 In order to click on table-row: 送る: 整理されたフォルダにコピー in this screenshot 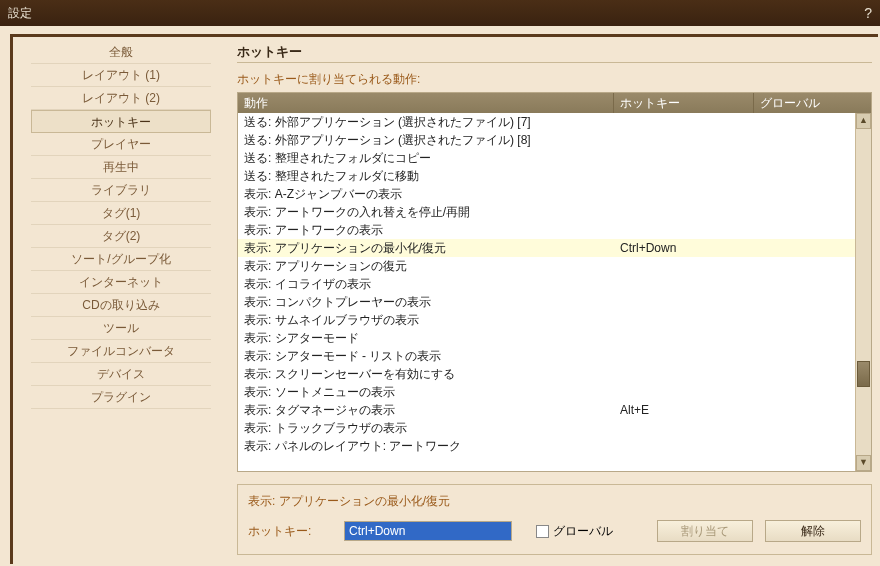, I will do `click(546, 158)`.